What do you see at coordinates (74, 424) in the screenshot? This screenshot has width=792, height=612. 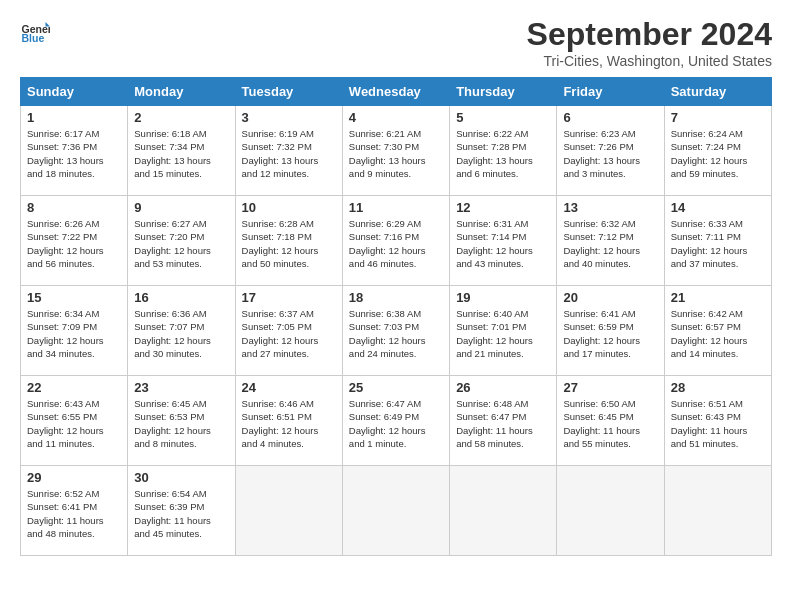 I see `day-info: Sunrise: 6:43 AM Sunset: 6:55 PM Dayligh…` at bounding box center [74, 424].